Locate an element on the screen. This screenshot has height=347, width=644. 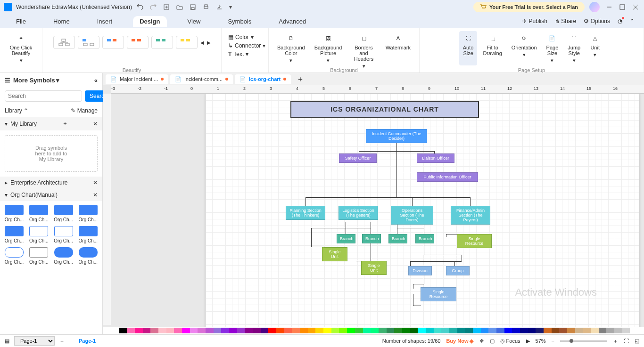
chart-title: ICS ORGANIZATIONAL CHART is located at coordinates (385, 109).